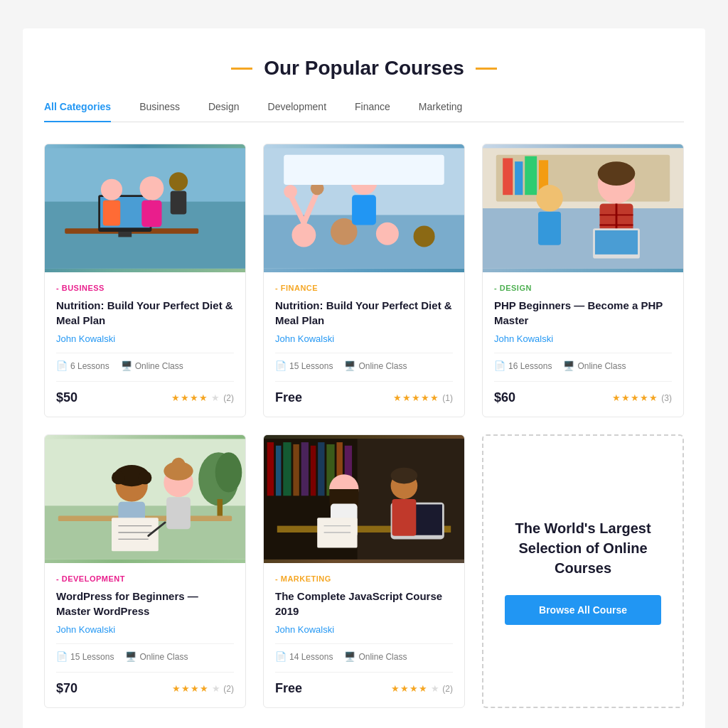 The width and height of the screenshot is (728, 728). Describe the element at coordinates (242, 68) in the screenshot. I see `dash-left` at that location.